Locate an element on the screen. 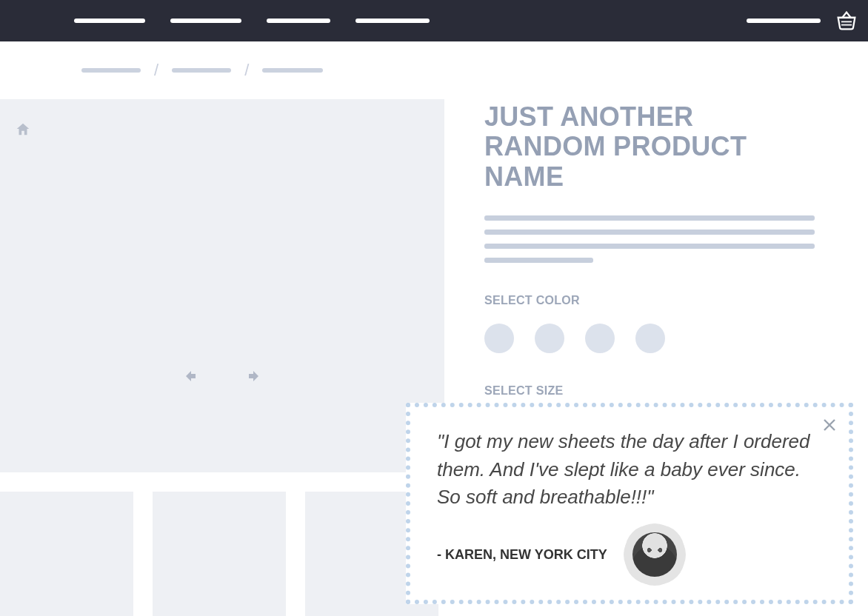  nav-item-4: nav4 is located at coordinates (393, 21).